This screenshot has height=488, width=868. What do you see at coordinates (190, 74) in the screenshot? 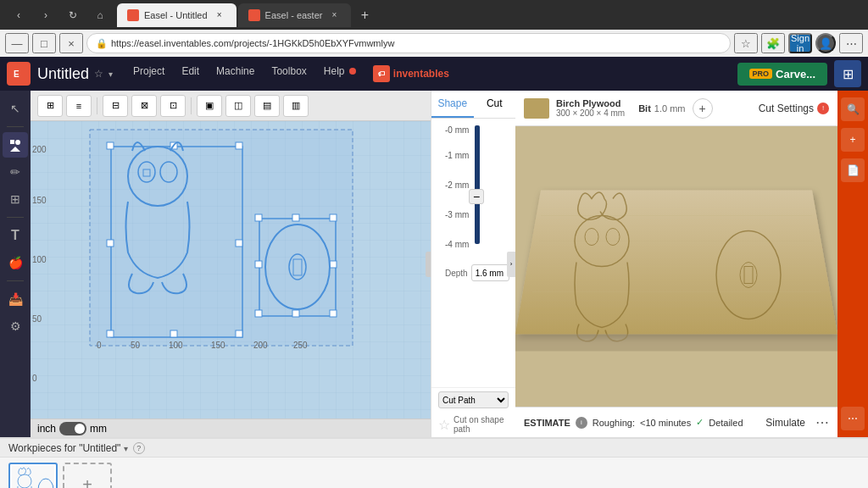
I see `menu-edit: Edit` at bounding box center [190, 74].